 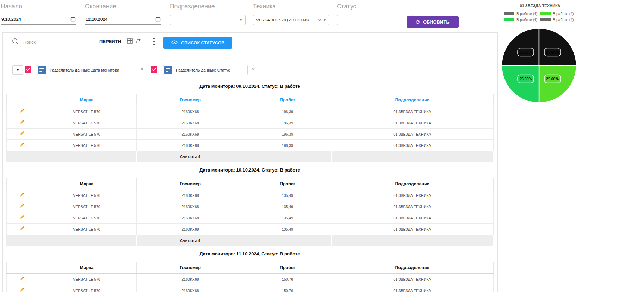 I want to click on summary-row: Считать: 4, so click(x=250, y=157).